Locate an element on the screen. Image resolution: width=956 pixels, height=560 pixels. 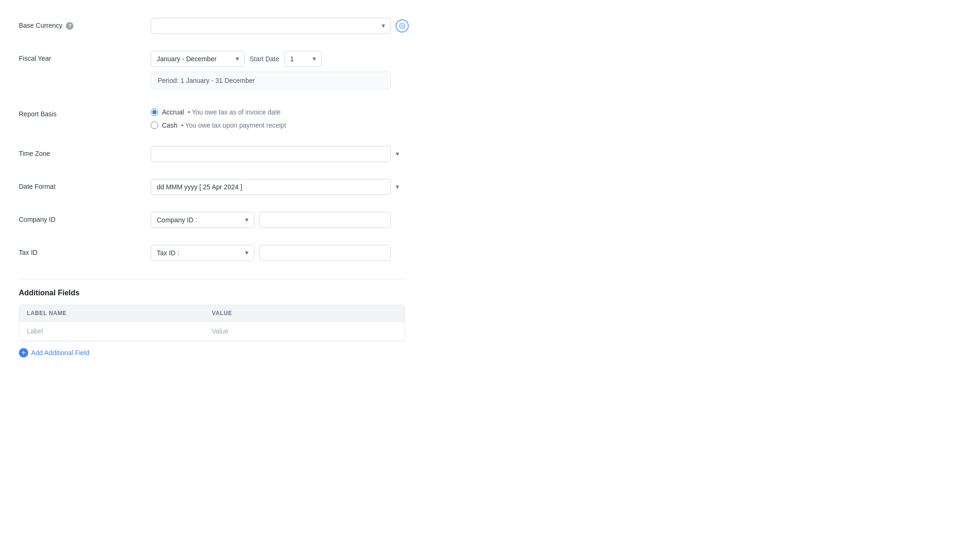
cash-radio is located at coordinates (154, 125).